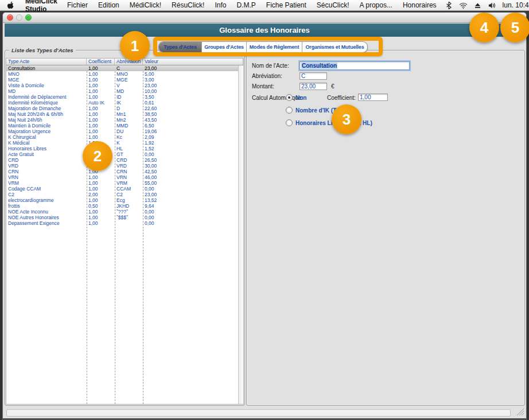 This screenshot has height=420, width=529. What do you see at coordinates (109, 5) in the screenshot?
I see `menu-item-edition: Edition` at bounding box center [109, 5].